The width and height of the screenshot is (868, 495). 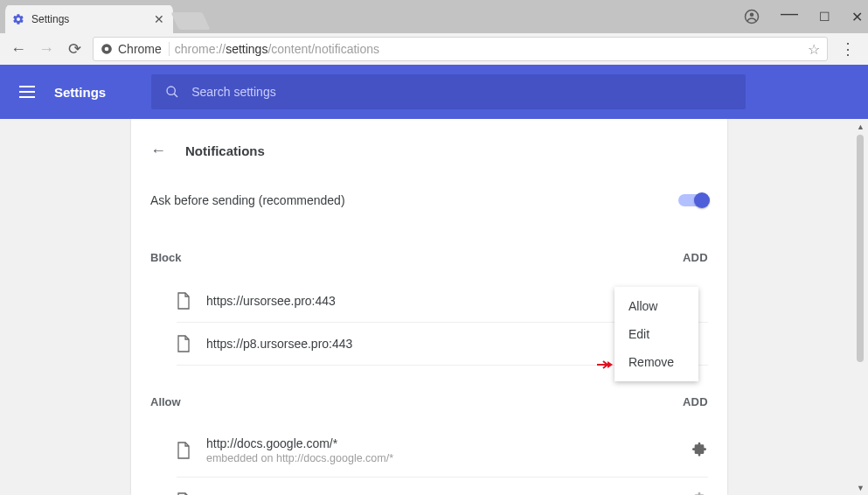 I want to click on allow-heading: Allow, so click(x=166, y=402).